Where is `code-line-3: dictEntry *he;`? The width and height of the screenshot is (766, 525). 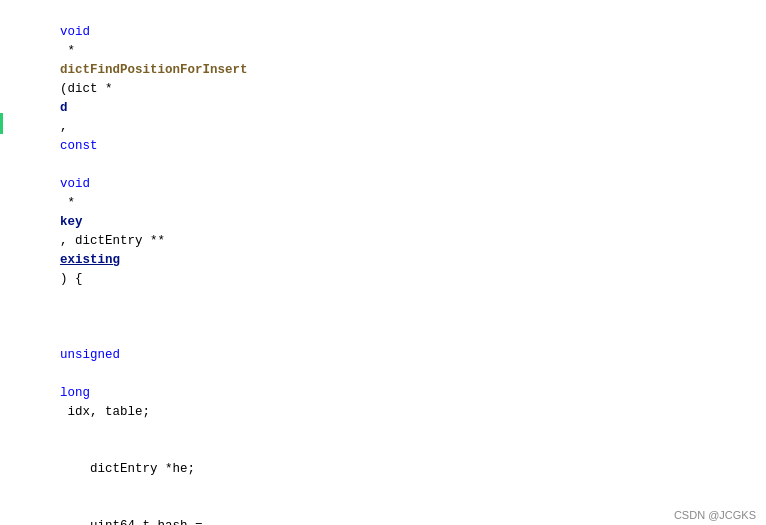
code-line-3: dictEntry *he; is located at coordinates (383, 470).